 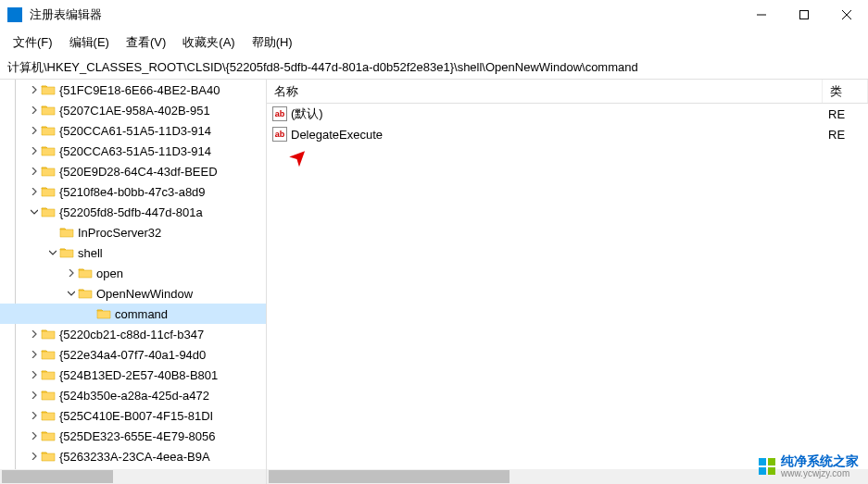 I want to click on column-type: 类, so click(x=845, y=91).